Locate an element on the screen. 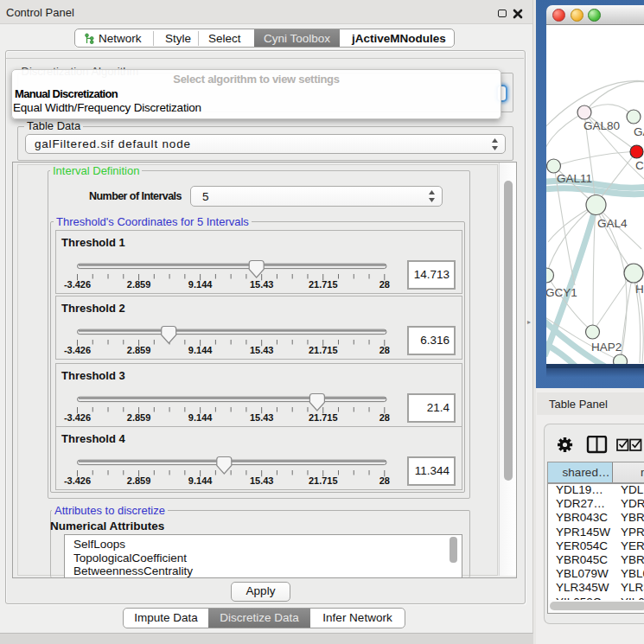 The height and width of the screenshot is (644, 644). svg-text: C is located at coordinates (640, 166).